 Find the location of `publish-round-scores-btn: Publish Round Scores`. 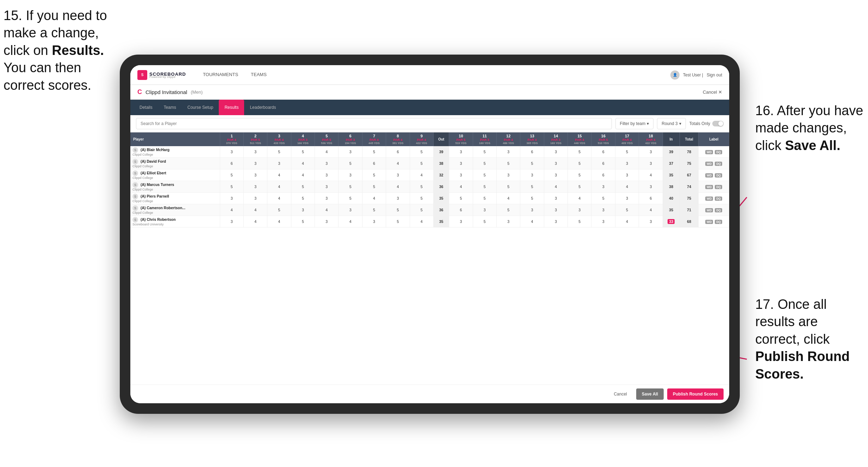

publish-round-scores-btn: Publish Round Scores is located at coordinates (695, 394).